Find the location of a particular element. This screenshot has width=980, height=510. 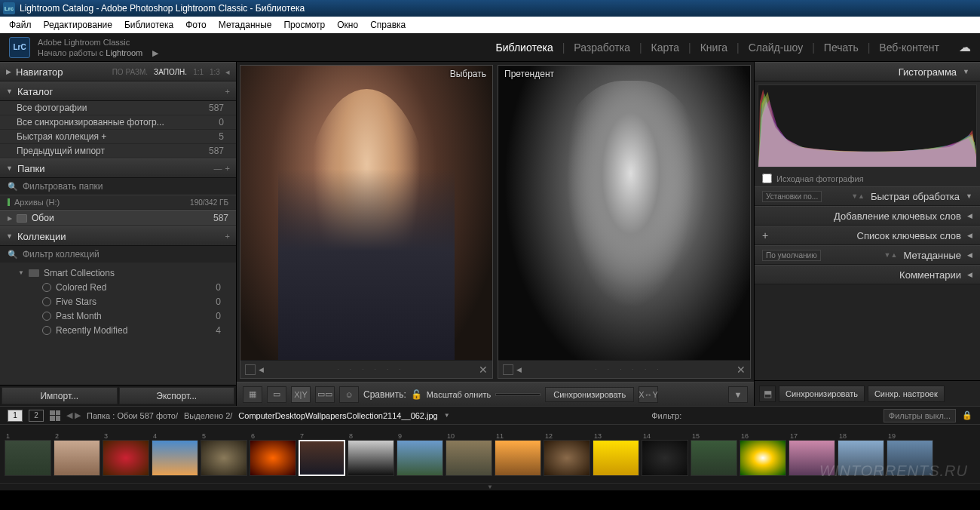

lock-icon: 🔒 is located at coordinates (967, 415).